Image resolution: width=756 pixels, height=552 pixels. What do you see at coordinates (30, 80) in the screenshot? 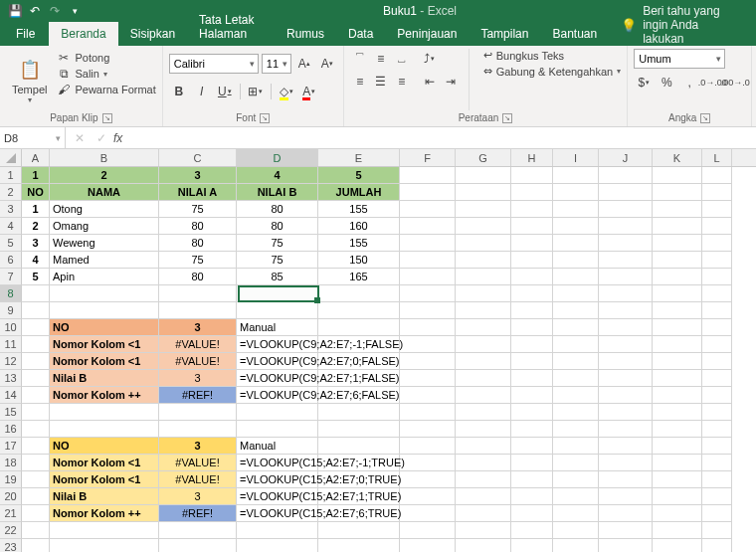
I see `paste-button: 📋 Tempel ▾` at bounding box center [30, 80].